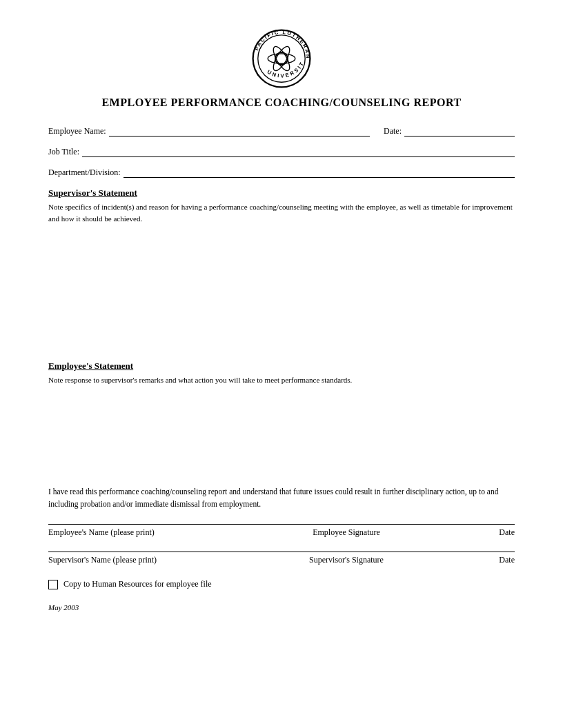 The height and width of the screenshot is (728, 563). Describe the element at coordinates (282, 172) in the screenshot. I see `department-row: Department/Division:` at that location.